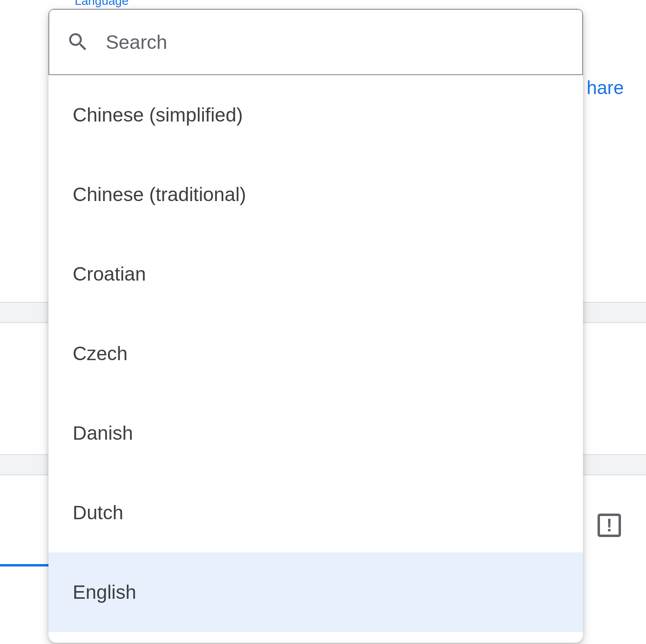 This screenshot has height=644, width=646. I want to click on background-link-fragment: hare, so click(605, 88).